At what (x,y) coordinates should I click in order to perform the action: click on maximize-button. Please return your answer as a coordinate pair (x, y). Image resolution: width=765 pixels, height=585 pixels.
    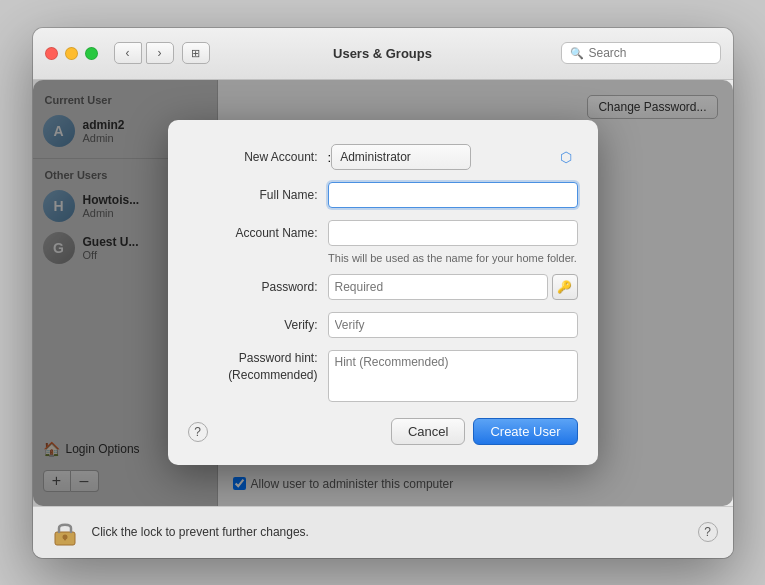
    Looking at the image, I should click on (92, 54).